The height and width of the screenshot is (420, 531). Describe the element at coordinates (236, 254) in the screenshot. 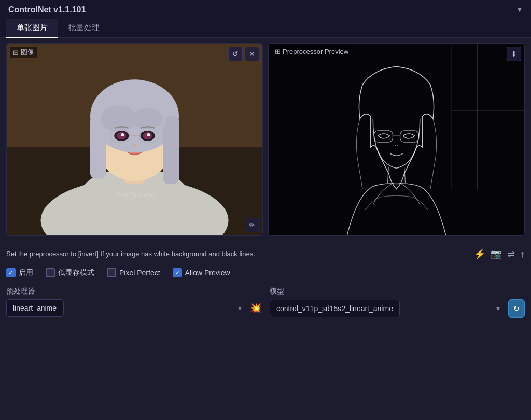

I see `info-text: Set the preprocessor to [invert] If your…` at that location.